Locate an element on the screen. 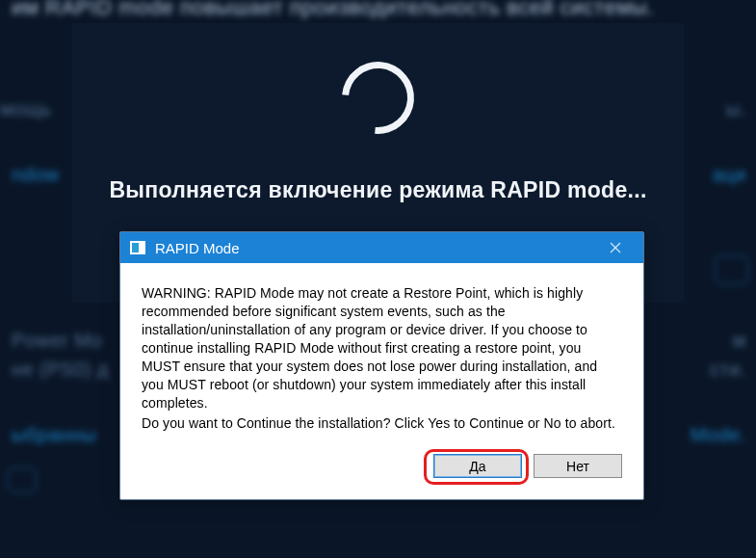  bg-text: Mode. is located at coordinates (718, 436).